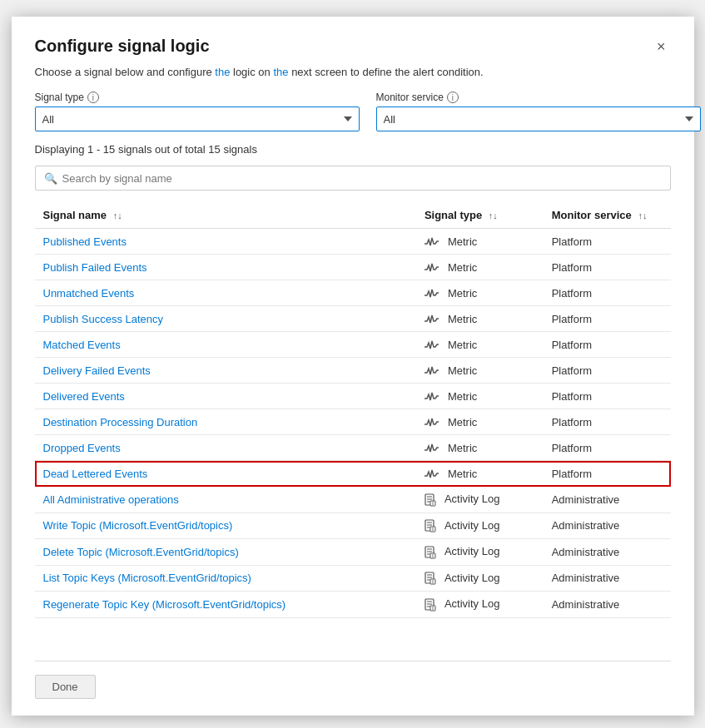 Image resolution: width=705 pixels, height=728 pixels. Describe the element at coordinates (661, 47) in the screenshot. I see `close-button: ×` at that location.